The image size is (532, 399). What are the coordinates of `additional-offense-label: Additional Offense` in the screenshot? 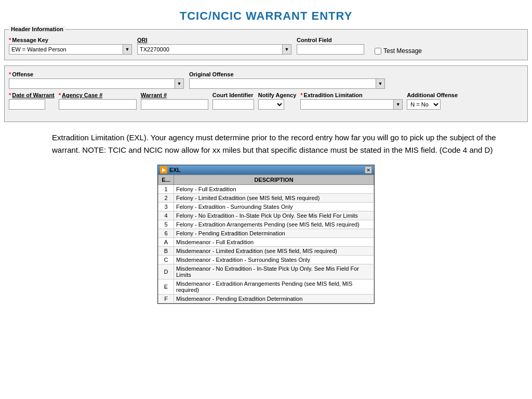 It's located at (432, 95).